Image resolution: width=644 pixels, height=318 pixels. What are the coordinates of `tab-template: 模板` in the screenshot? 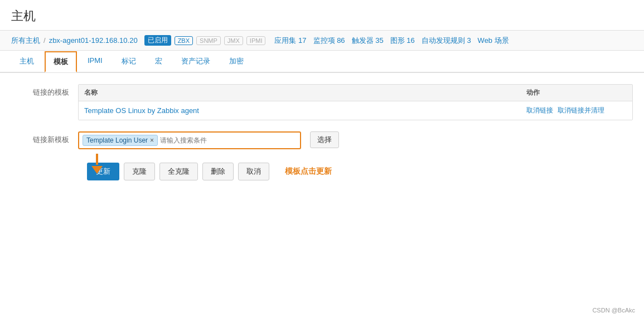 It's located at (61, 62).